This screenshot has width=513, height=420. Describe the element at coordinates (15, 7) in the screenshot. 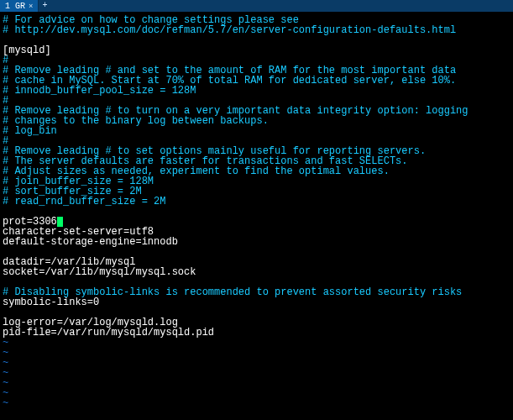

I see `tab-label: 1 GR` at that location.